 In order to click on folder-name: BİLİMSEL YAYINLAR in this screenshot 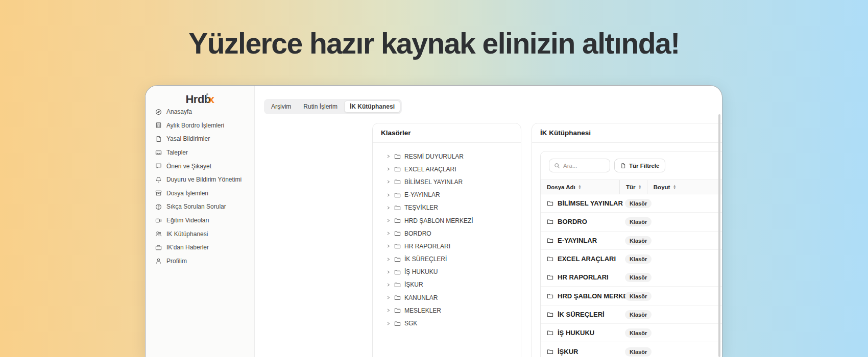, I will do `click(433, 182)`.